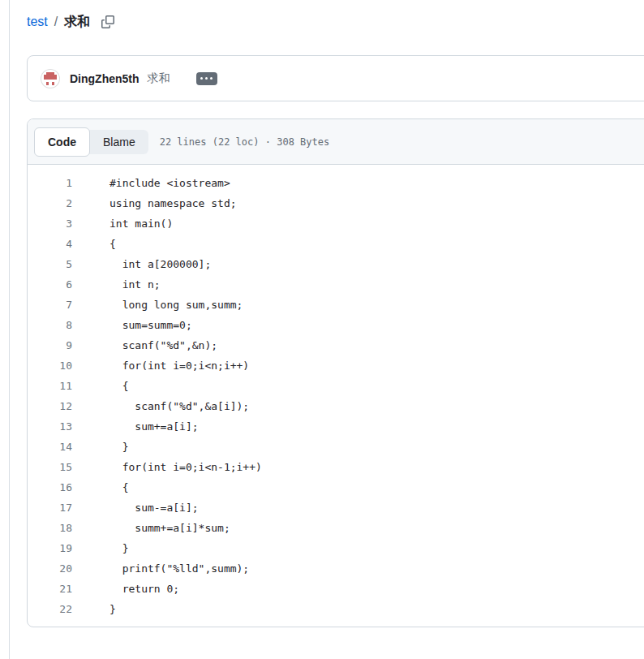 This screenshot has width=644, height=659. Describe the element at coordinates (135, 427) in the screenshot. I see `code-text: sum+=a[i];` at that location.